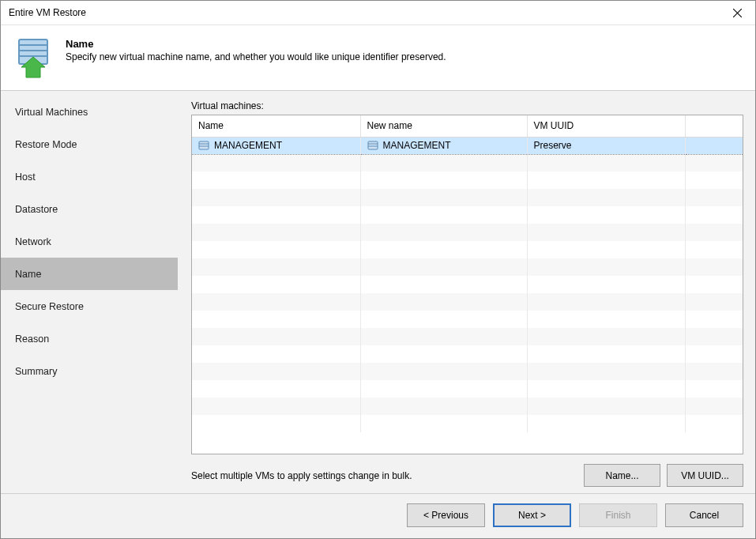  Describe the element at coordinates (622, 476) in the screenshot. I see `name-button: Name...` at that location.